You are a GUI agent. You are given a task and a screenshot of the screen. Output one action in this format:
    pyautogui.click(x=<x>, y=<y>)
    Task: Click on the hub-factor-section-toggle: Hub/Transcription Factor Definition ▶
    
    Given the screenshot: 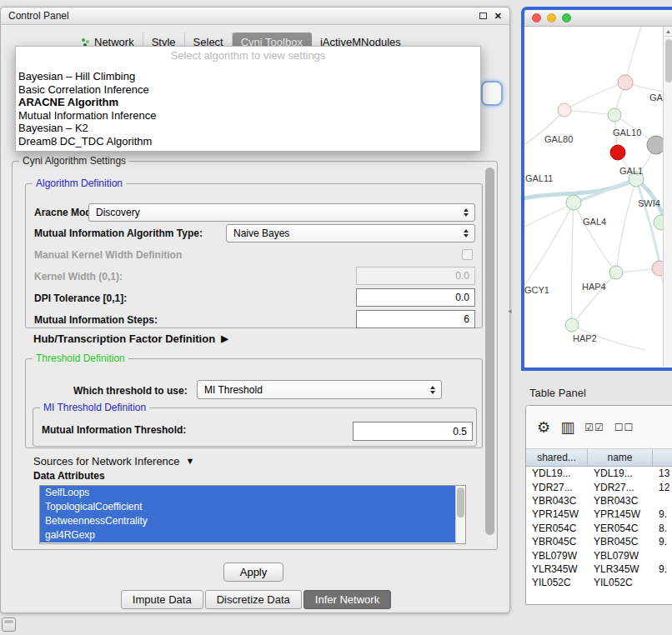 What is the action you would take?
    pyautogui.click(x=131, y=338)
    